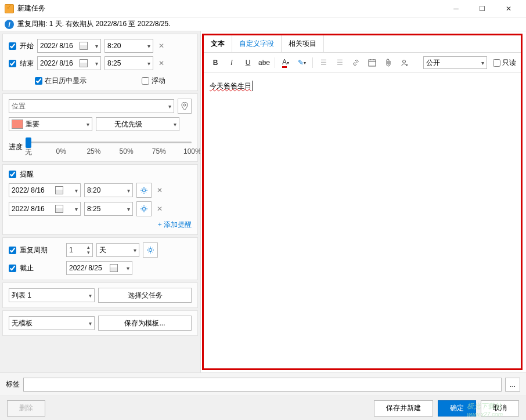 The height and width of the screenshot is (420, 526). Describe the element at coordinates (52, 295) in the screenshot. I see `list-combo: 列表 1 ▾` at that location.